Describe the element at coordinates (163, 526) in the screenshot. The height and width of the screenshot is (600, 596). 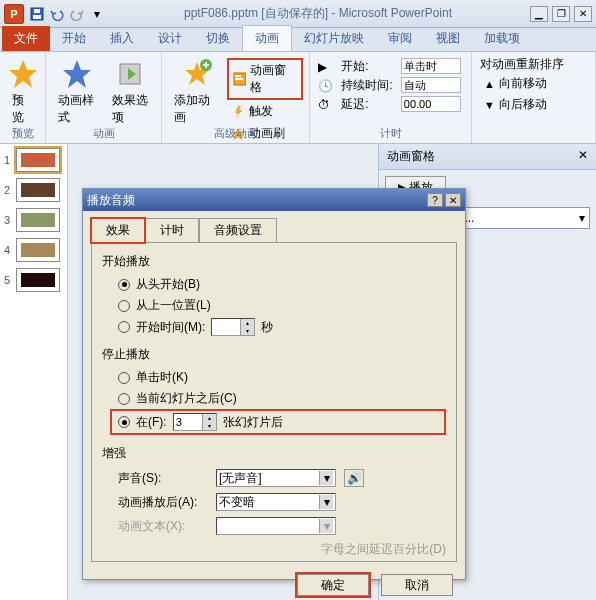
I see `anim-text-label: 动画文本(X):` at that location.